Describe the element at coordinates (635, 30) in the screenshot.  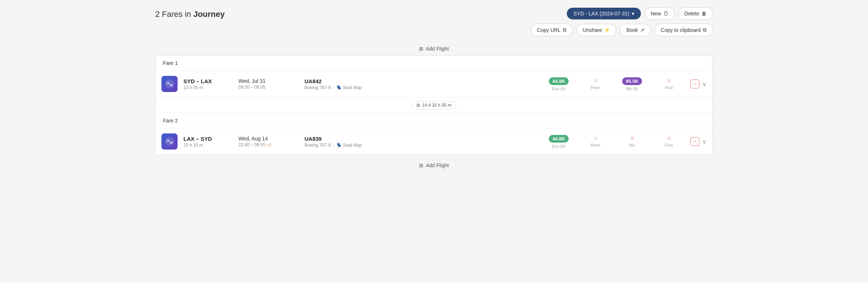
I see `book-button: Book ↗` at that location.